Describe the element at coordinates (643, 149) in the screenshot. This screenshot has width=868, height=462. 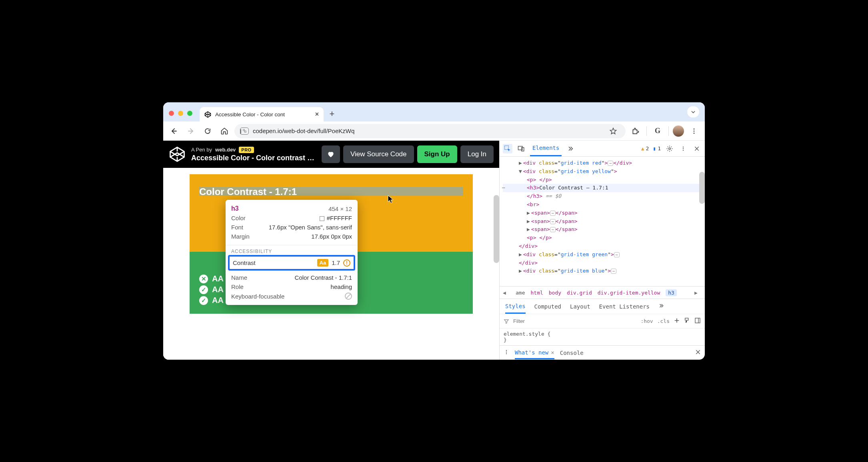
I see `triangle-warning-icon: ▲` at that location.